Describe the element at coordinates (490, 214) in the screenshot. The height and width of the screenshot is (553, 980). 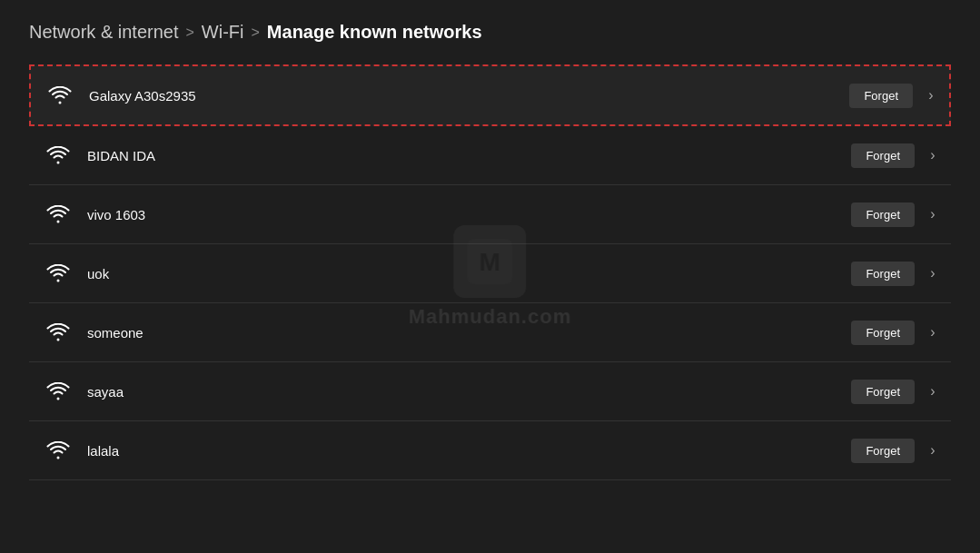
I see `network-row-2: vivo 1603 Forget ›` at that location.